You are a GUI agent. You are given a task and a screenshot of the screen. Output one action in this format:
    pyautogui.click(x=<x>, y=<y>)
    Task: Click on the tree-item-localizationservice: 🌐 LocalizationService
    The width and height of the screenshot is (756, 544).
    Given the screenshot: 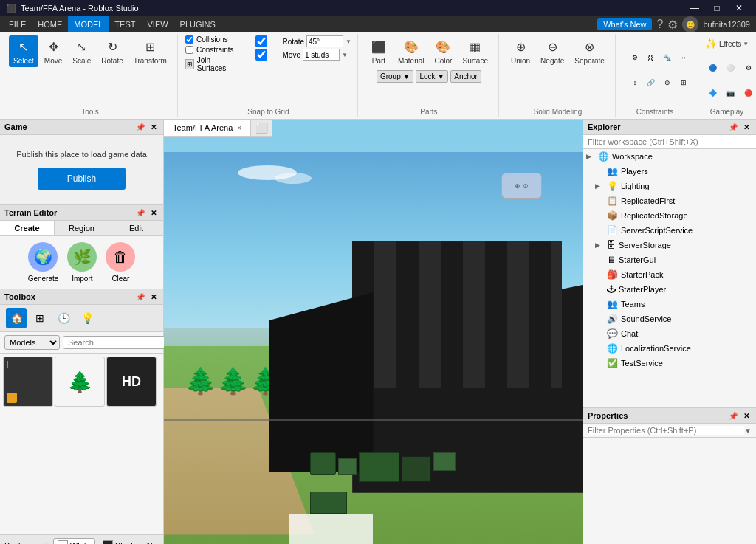 What is the action you would take?
    pyautogui.click(x=670, y=348)
    